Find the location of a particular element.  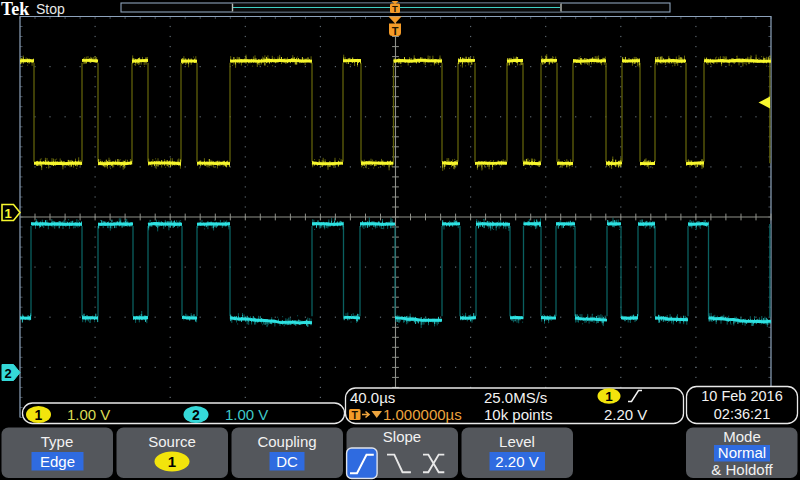

svg-text: 1.000000µs is located at coordinates (422, 414).